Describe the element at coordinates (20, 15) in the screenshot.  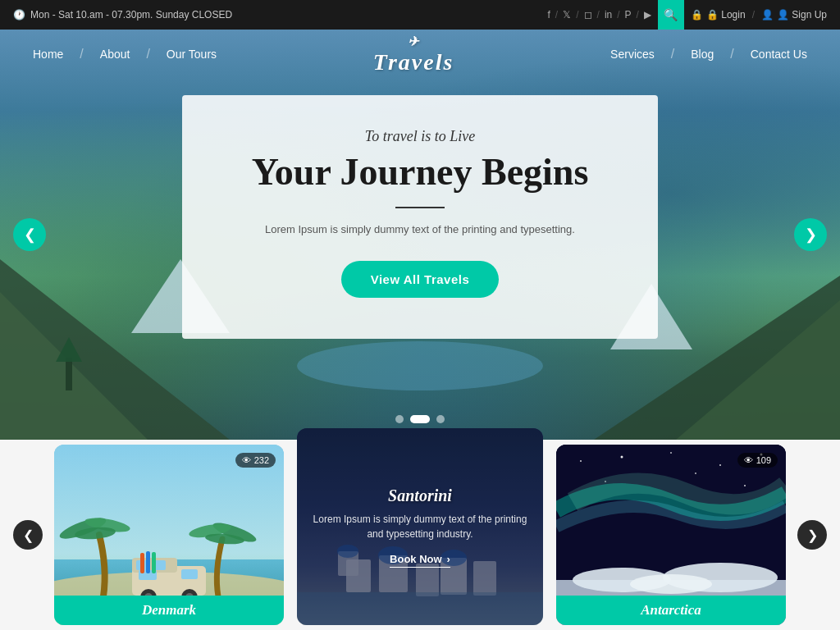
I see `clock-icon: 🕐` at that location.